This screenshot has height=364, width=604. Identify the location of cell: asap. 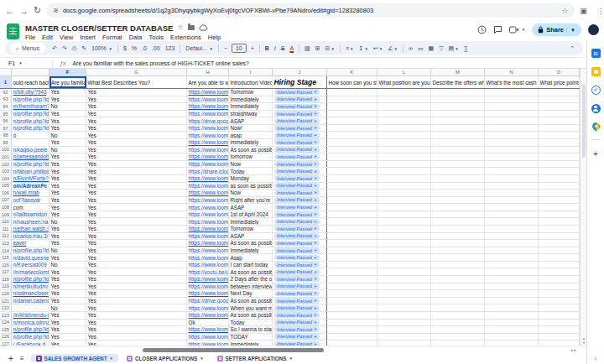
(251, 135).